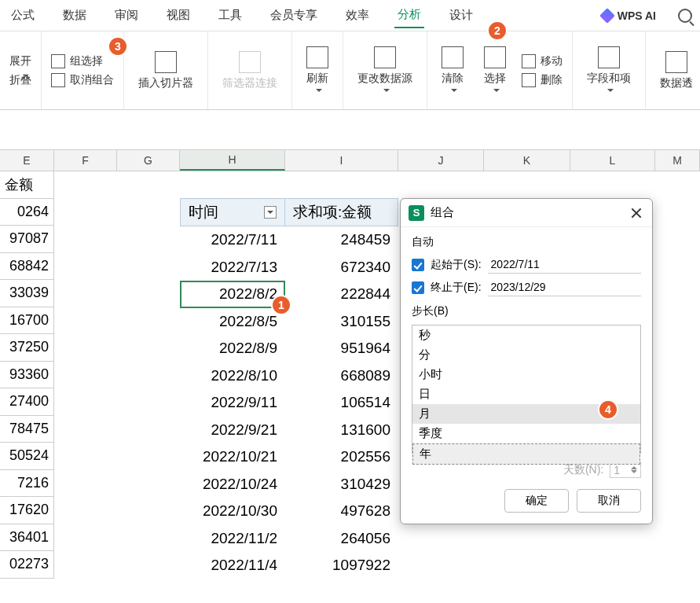 This screenshot has height=603, width=700. What do you see at coordinates (289, 484) in the screenshot?
I see `pivot-row: 2022/10/24310429` at bounding box center [289, 484].